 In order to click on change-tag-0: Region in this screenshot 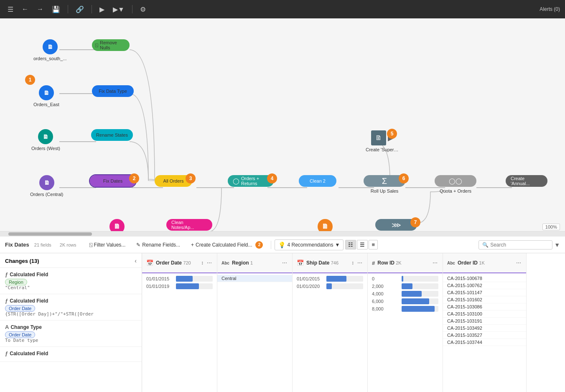, I will do `click(71, 282)`.